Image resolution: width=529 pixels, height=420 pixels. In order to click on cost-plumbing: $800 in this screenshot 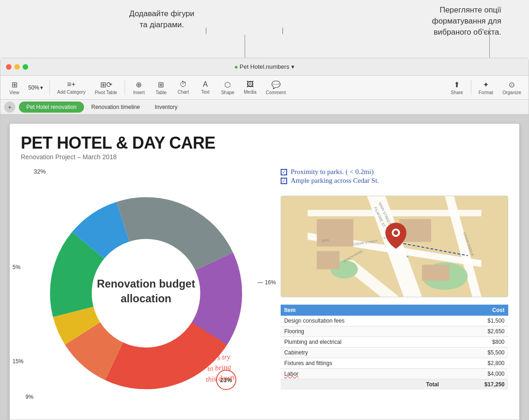, I will do `click(475, 342)`.